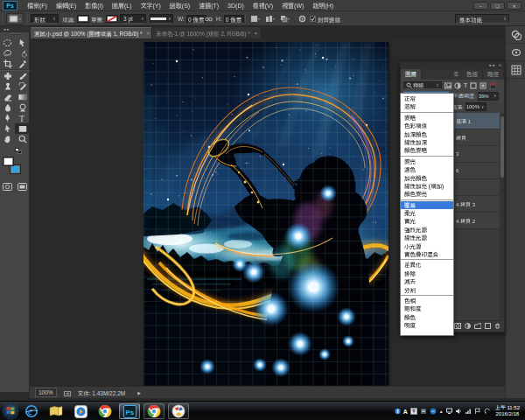  I want to click on blend-mode-option: 色彩增值, so click(427, 126).